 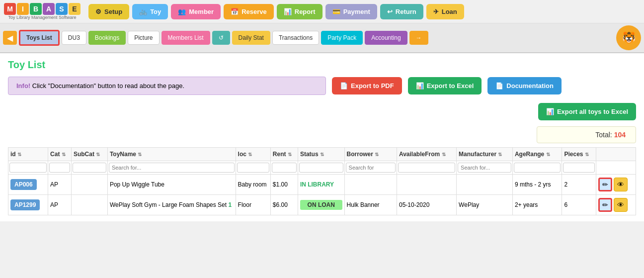 I want to click on report-button: 📊 Report, so click(x=300, y=12).